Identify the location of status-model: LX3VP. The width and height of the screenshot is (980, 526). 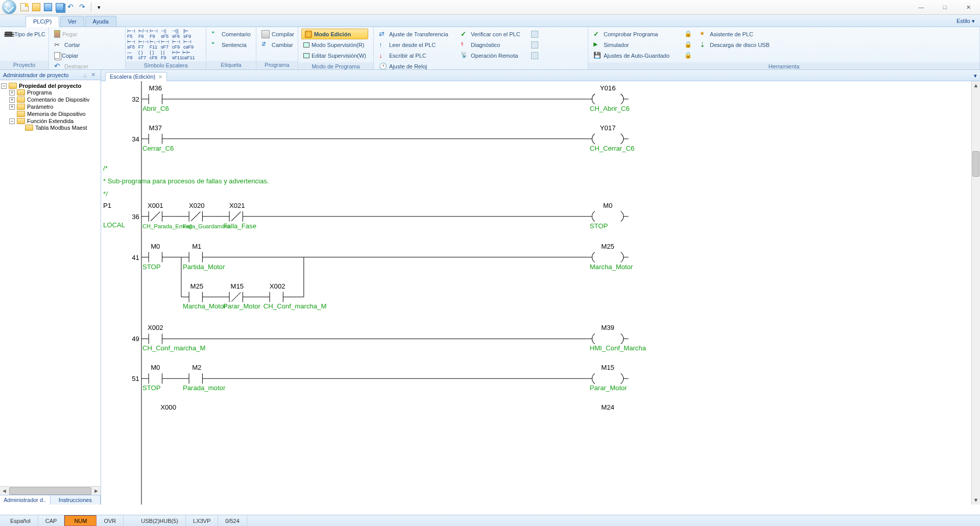
(202, 521).